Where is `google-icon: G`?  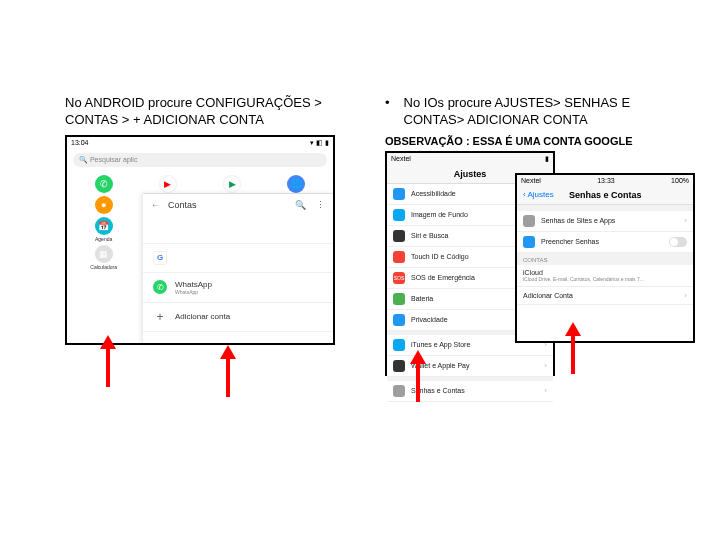
google-icon: G is located at coordinates (160, 258).